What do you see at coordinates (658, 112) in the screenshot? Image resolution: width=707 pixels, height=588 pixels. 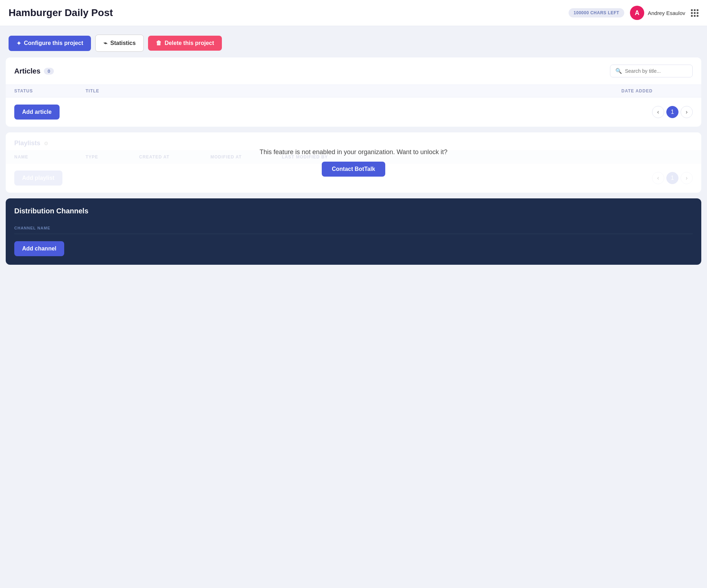 I see `prev-page-button: ‹` at bounding box center [658, 112].